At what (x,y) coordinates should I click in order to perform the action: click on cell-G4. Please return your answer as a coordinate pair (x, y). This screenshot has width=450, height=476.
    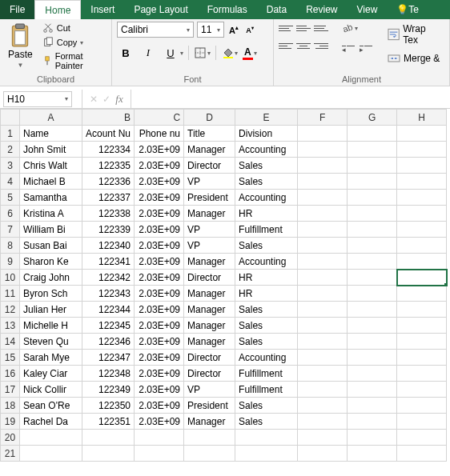
    Looking at the image, I should click on (372, 182).